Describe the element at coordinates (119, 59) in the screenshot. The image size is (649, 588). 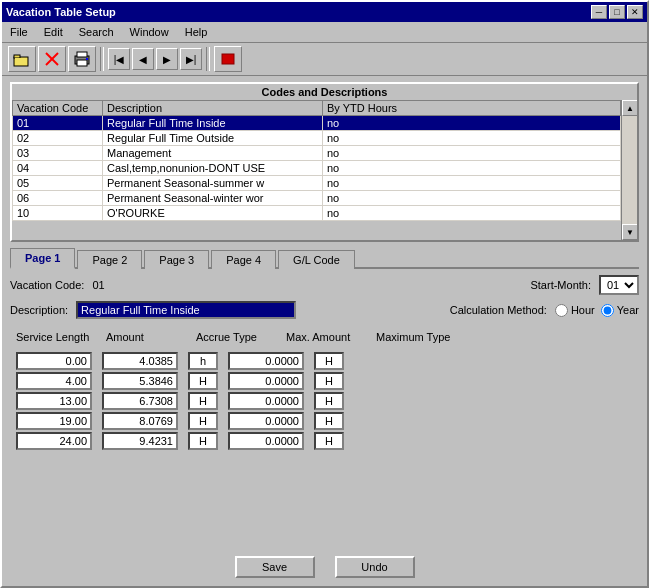
I see `nav-first-button: |◀` at that location.